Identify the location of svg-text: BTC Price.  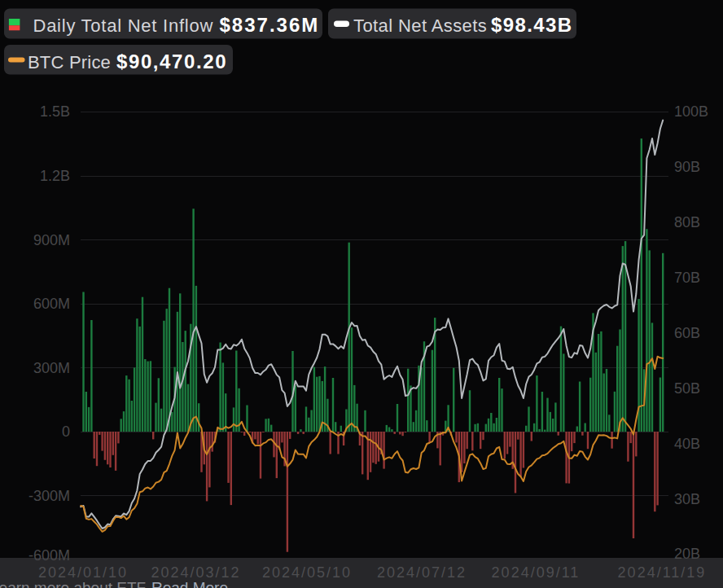
(69, 62).